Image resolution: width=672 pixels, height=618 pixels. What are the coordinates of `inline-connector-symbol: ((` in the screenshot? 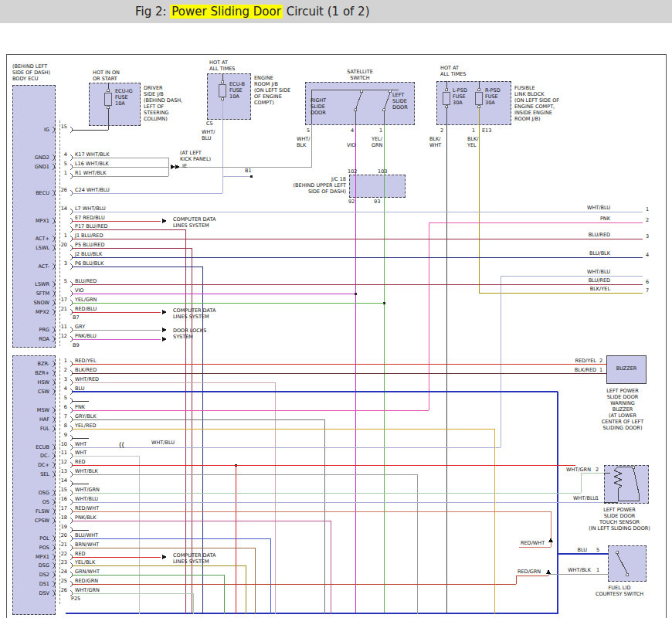 It's located at (122, 445).